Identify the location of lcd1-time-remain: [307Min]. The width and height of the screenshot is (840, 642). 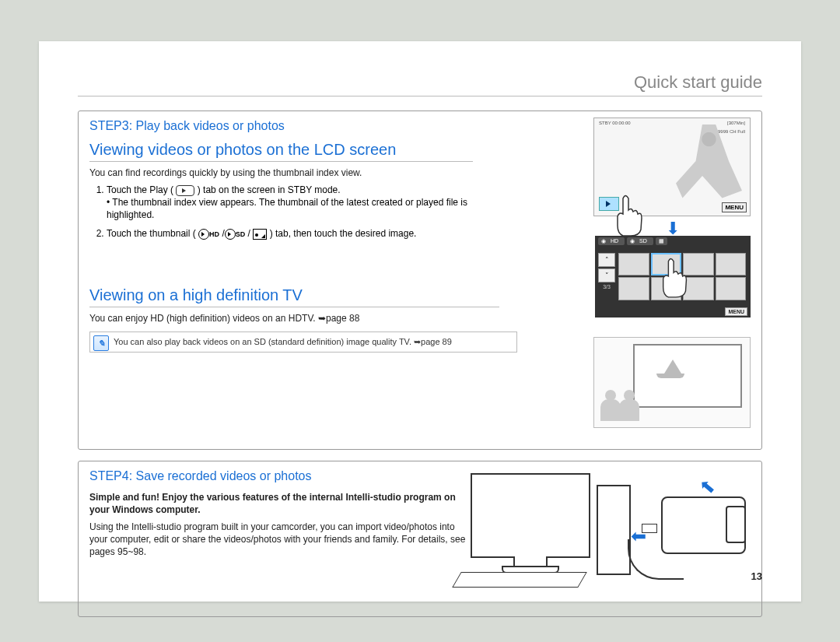
(736, 123).